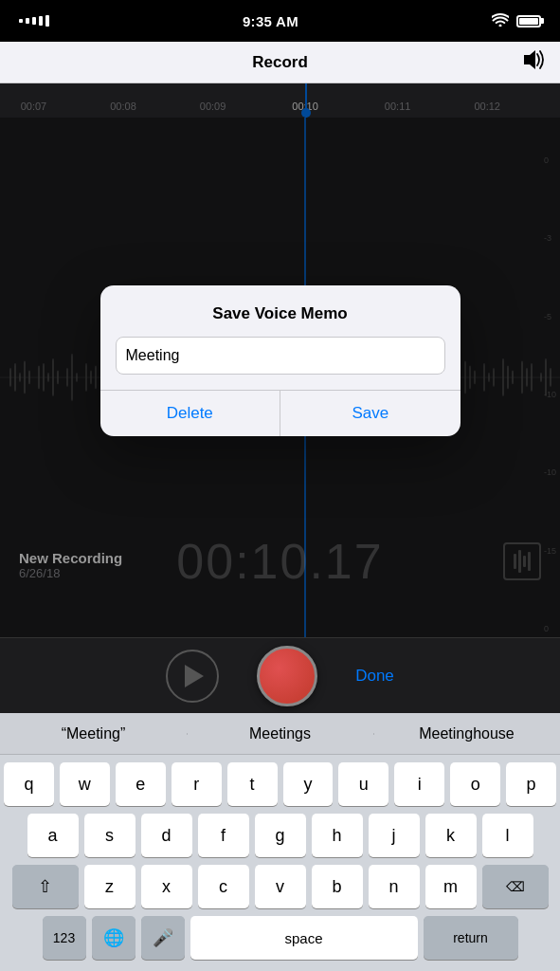  What do you see at coordinates (515, 887) in the screenshot?
I see `backspace-key: ⌫` at bounding box center [515, 887].